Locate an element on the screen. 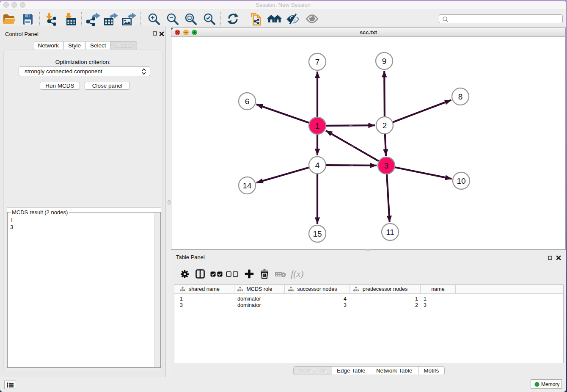 This screenshot has width=567, height=392. svg-text: 8 is located at coordinates (460, 97).